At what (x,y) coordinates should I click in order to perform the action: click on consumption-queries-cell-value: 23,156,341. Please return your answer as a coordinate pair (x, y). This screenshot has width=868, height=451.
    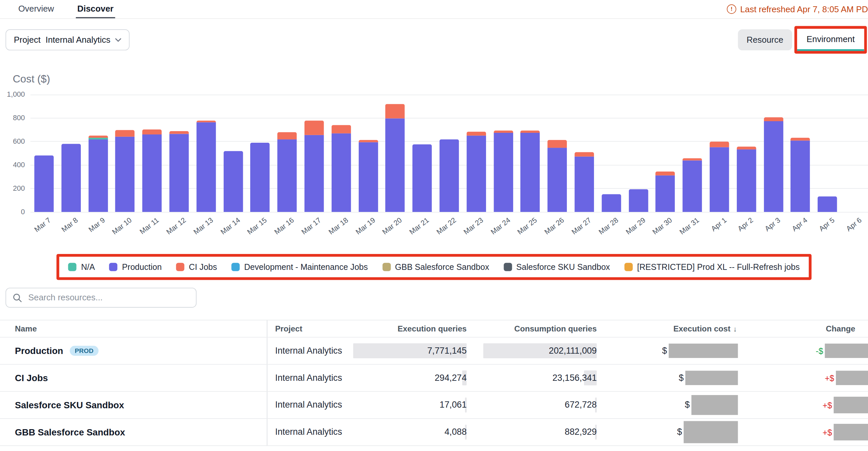
    Looking at the image, I should click on (575, 378).